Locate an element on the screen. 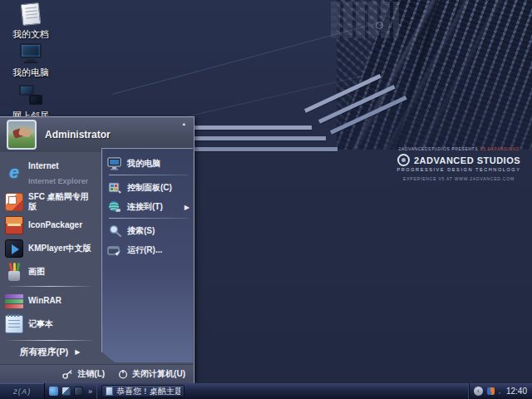 The image size is (532, 399). desktop-icon-label: 我的文档 is located at coordinates (31, 35).